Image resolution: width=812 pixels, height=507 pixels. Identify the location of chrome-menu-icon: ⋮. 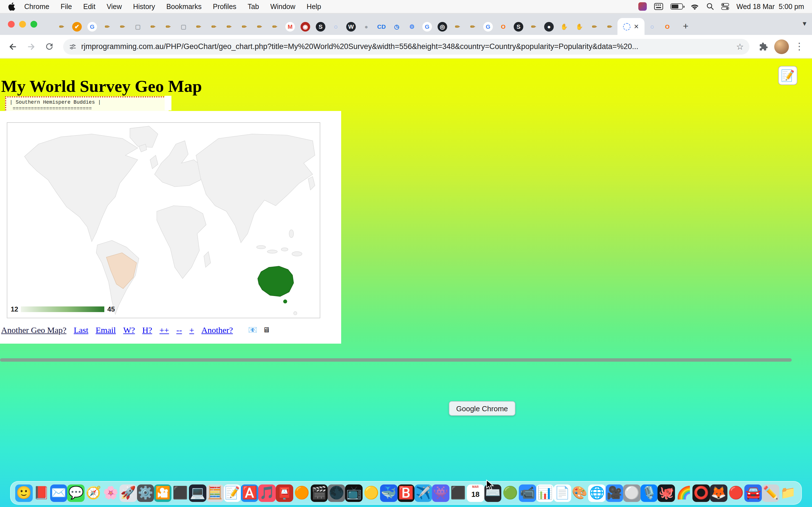
(799, 46).